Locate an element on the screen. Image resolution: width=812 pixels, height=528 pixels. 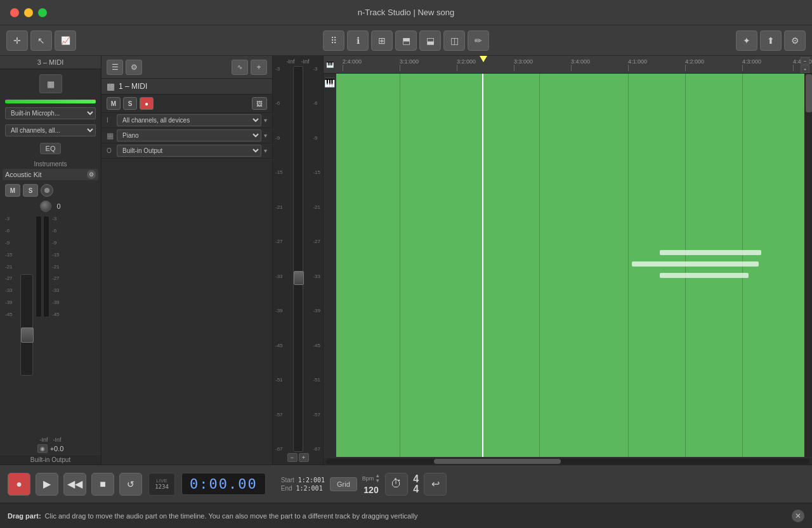
tools2-button: ⬓ is located at coordinates (430, 41).